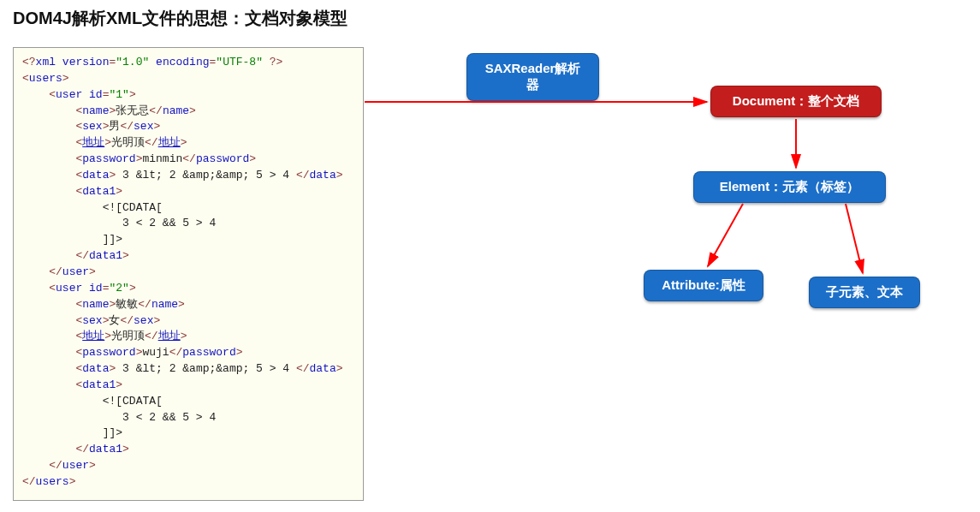 This screenshot has width=980, height=512. What do you see at coordinates (864, 293) in the screenshot?
I see `node-child: 子元素、文本` at bounding box center [864, 293].